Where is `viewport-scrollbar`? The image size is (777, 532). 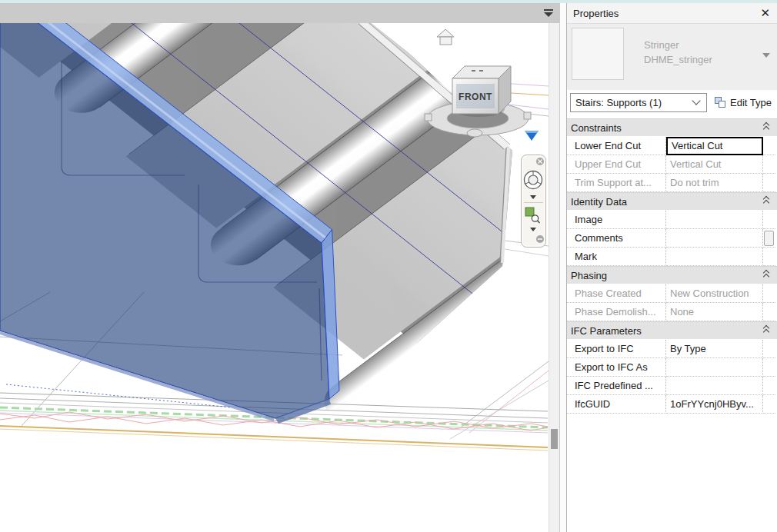 viewport-scrollbar is located at coordinates (554, 278).